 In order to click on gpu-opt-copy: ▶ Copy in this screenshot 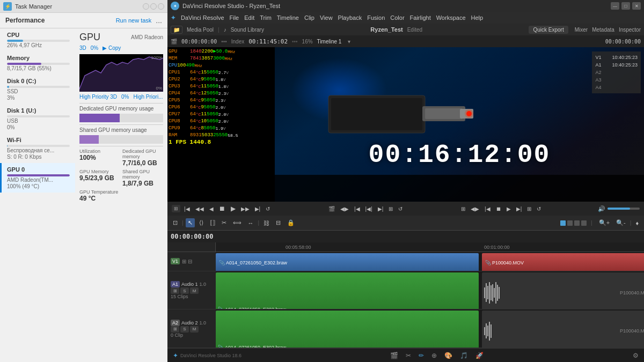, I will do `click(112, 48)`.